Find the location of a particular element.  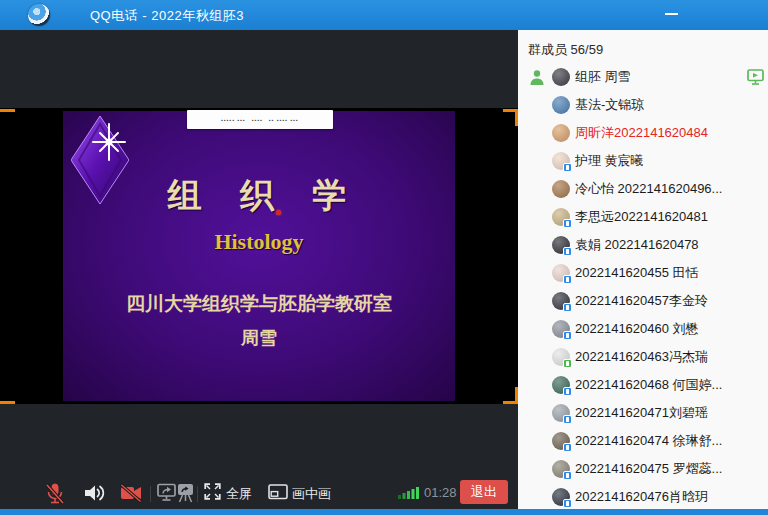

call-timer: 01:28 is located at coordinates (440, 492).